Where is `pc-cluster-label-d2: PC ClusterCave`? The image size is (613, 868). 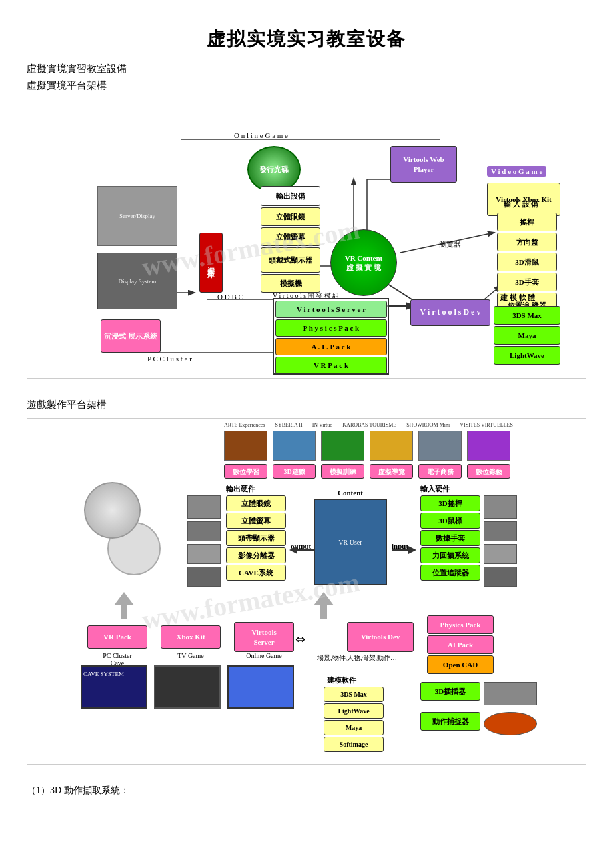 pc-cluster-label-d2: PC ClusterCave is located at coordinates (117, 659).